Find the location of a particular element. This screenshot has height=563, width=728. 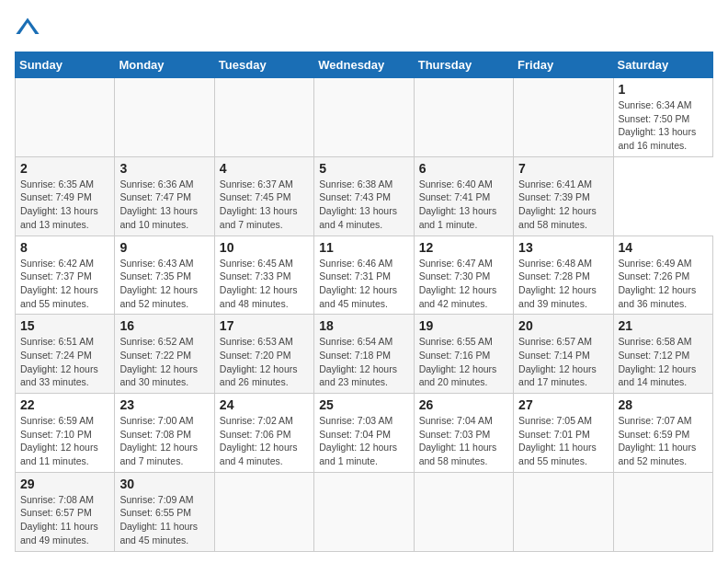

day-cell-10: 10Sunrise: 6:45 AMSunset: 7:33 PMDayligh… is located at coordinates (264, 275).